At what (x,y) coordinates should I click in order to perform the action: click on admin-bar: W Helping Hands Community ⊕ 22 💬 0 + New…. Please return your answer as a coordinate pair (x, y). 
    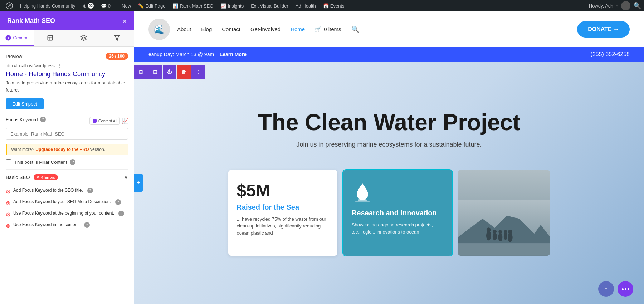
    Looking at the image, I should click on (322, 6).